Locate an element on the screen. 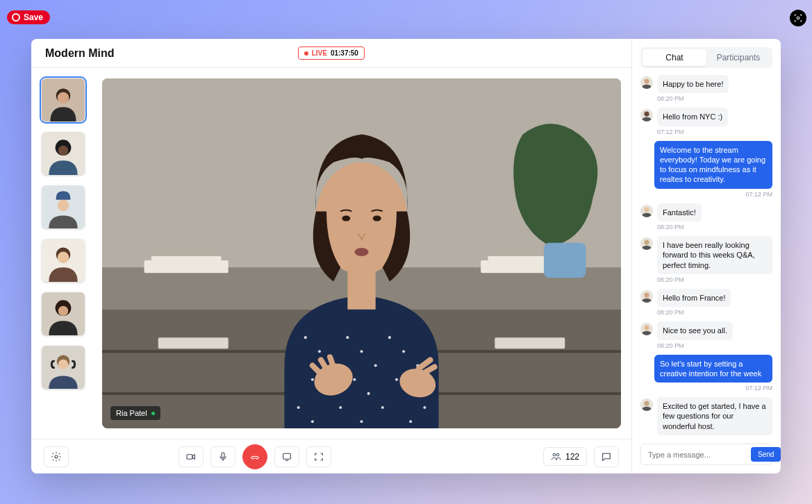 The height and width of the screenshot is (504, 812). chat-message: Hello from NYC :)07:12 PM is located at coordinates (706, 121).